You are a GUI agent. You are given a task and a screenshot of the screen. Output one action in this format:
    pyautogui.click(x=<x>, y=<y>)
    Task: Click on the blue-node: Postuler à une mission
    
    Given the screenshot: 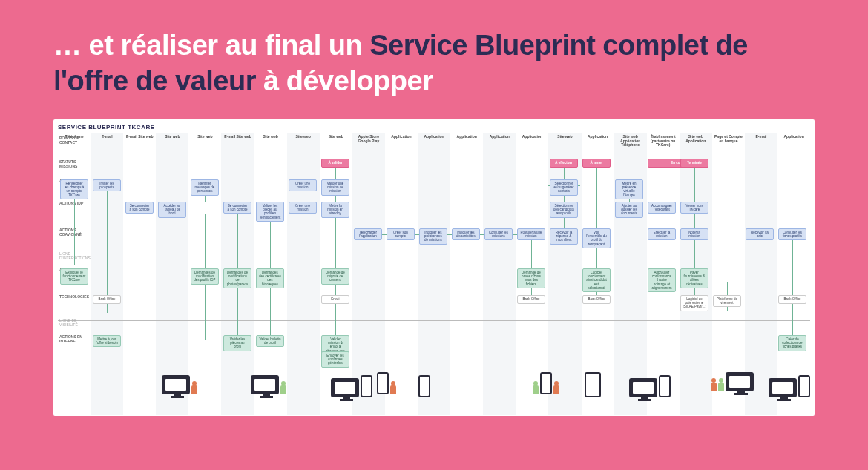 What is the action you would take?
    pyautogui.click(x=531, y=234)
    